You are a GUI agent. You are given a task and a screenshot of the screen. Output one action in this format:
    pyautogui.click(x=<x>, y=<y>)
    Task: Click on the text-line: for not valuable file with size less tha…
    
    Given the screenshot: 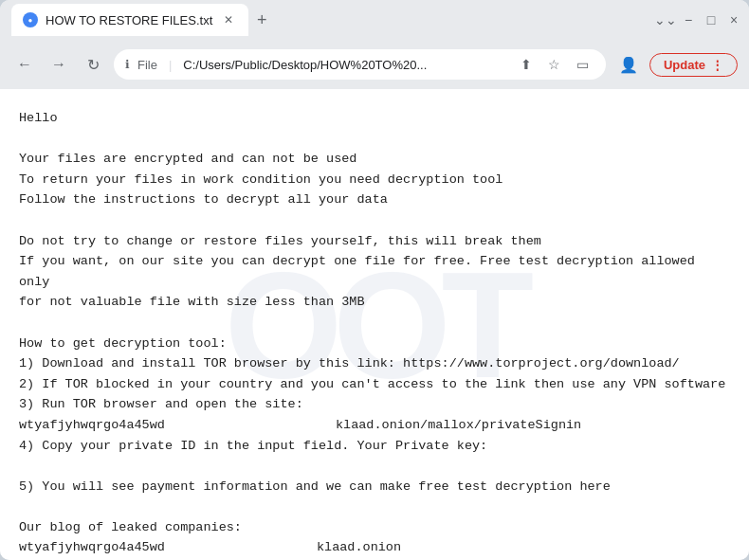 What is the action you would take?
    pyautogui.click(x=374, y=302)
    